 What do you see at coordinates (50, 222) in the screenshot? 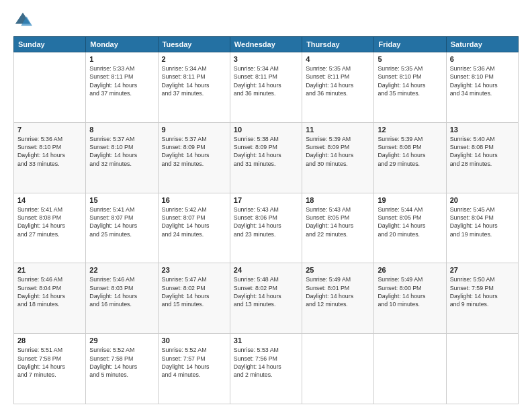
I see `day-info: Sunrise: 5:41 AM Sunset: 8:08 PM Dayligh…` at bounding box center [50, 222].